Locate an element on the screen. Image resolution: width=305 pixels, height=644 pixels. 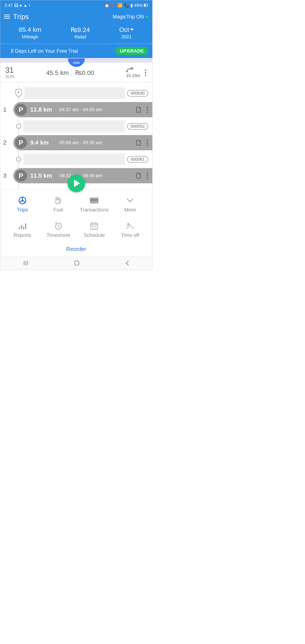
steering-wheel-icon is located at coordinates (22, 200).